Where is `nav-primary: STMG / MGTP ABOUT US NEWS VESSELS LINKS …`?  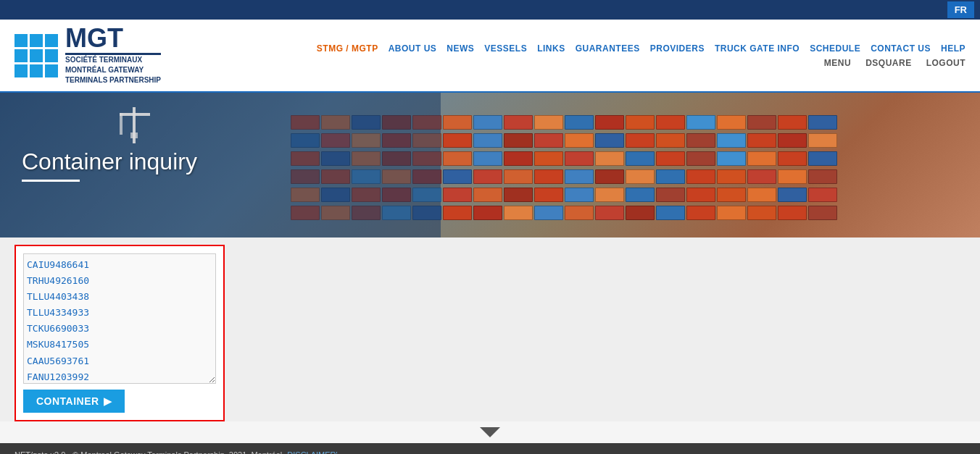
nav-primary: STMG / MGTP ABOUT US NEWS VESSELS LINKS … is located at coordinates (641, 49).